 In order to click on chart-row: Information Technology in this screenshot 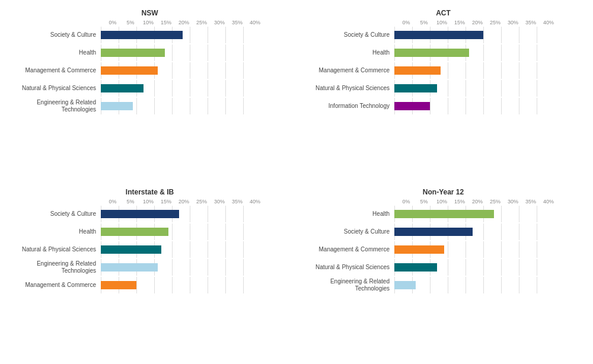, I will do `click(444, 106)`.